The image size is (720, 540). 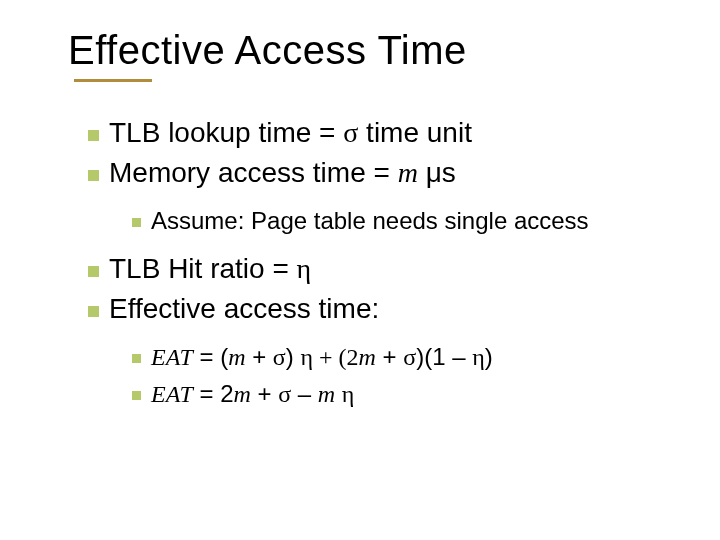 What do you see at coordinates (214, 394) in the screenshot?
I see `text: = 2` at bounding box center [214, 394].